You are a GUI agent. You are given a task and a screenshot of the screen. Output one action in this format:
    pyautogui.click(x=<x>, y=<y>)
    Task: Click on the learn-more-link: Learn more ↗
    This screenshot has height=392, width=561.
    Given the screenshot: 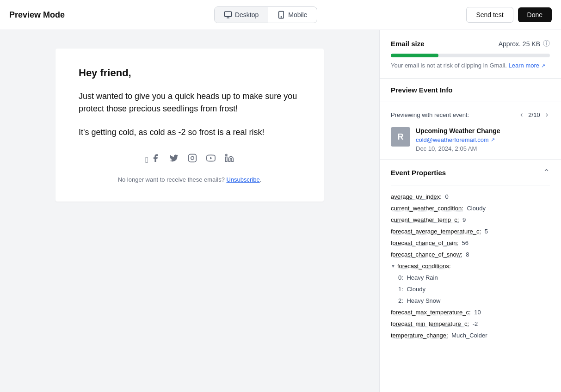 What is the action you would take?
    pyautogui.click(x=527, y=66)
    